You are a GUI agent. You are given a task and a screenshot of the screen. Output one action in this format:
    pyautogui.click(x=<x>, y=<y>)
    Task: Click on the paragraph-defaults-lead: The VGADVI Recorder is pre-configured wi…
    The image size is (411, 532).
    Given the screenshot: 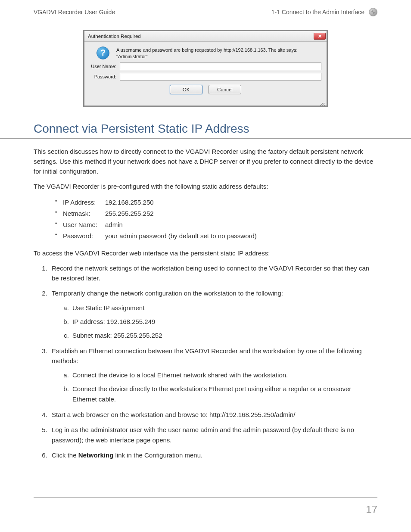 What is the action you would take?
    pyautogui.click(x=206, y=186)
    